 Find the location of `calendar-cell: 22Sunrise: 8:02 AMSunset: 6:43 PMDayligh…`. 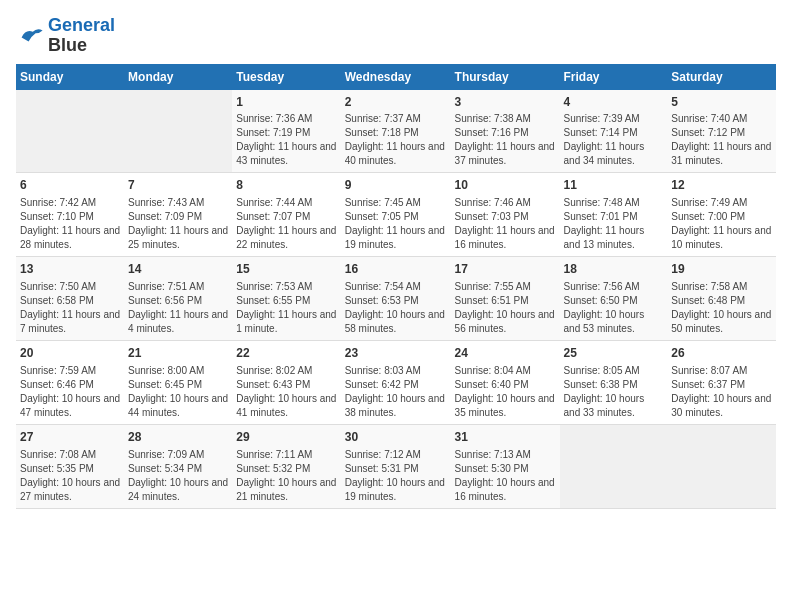

calendar-cell: 22Sunrise: 8:02 AMSunset: 6:43 PMDayligh… is located at coordinates (286, 382).